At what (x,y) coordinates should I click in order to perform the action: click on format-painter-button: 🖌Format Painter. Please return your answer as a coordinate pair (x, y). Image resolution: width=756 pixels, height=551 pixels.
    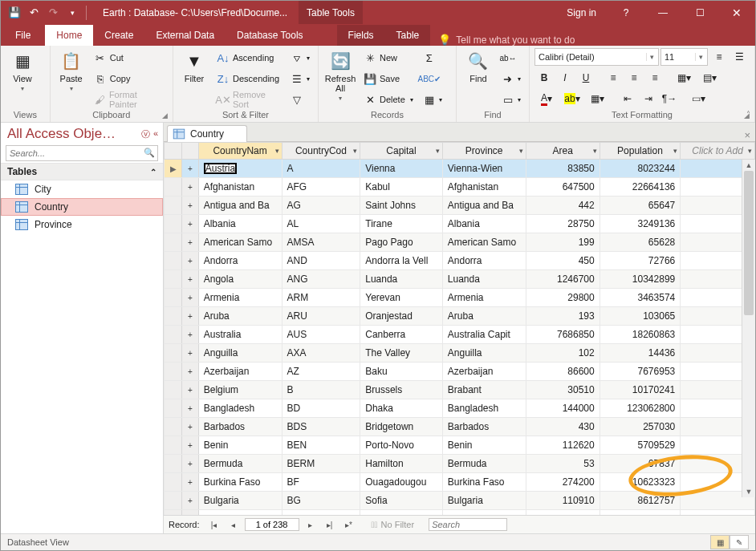
    Looking at the image, I should click on (129, 99).